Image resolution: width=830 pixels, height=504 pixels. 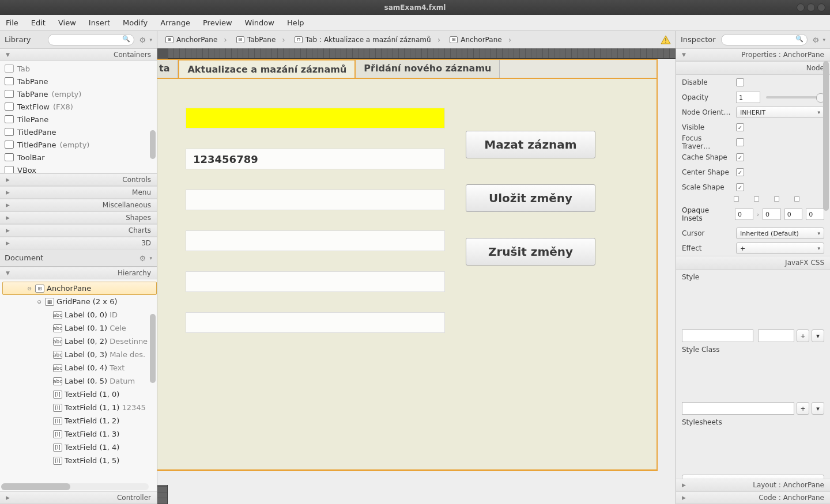 I want to click on hierarchy-scrollbar, so click(x=153, y=380).